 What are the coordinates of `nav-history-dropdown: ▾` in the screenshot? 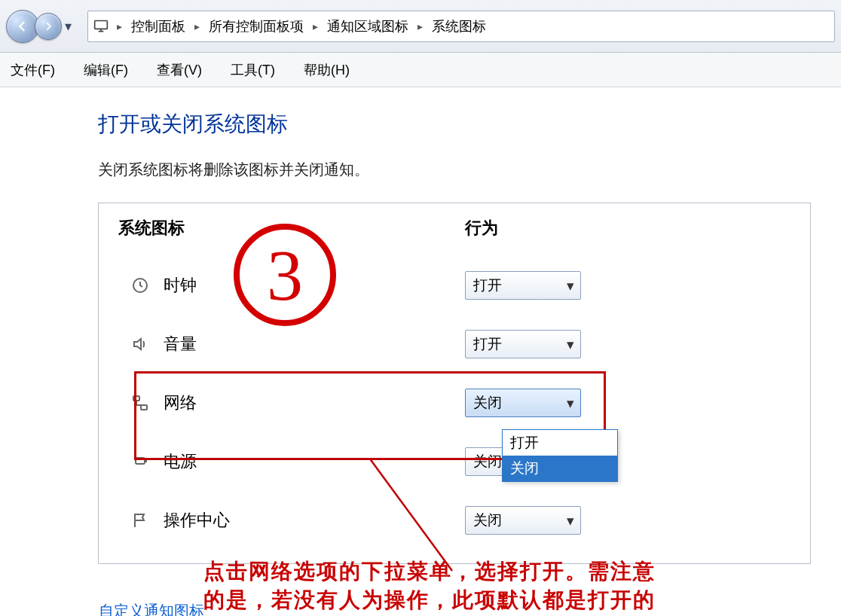 It's located at (68, 26).